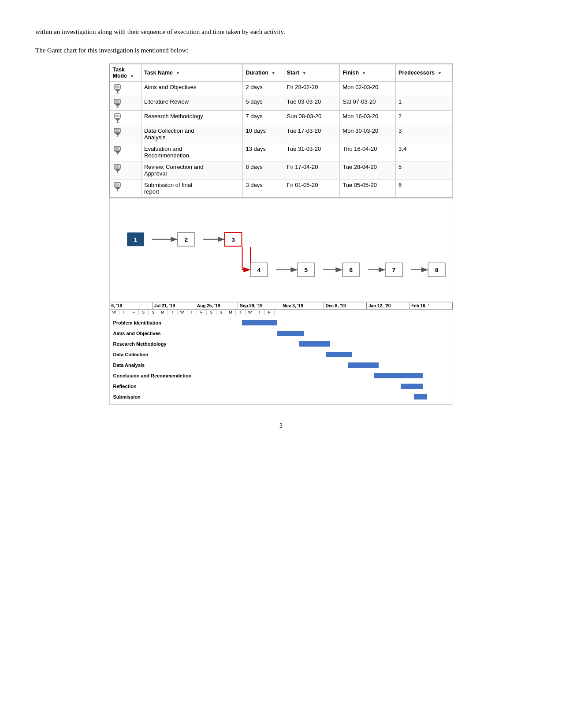  Describe the element at coordinates (264, 153) in the screenshot. I see `duration-cell: 13 days` at that location.